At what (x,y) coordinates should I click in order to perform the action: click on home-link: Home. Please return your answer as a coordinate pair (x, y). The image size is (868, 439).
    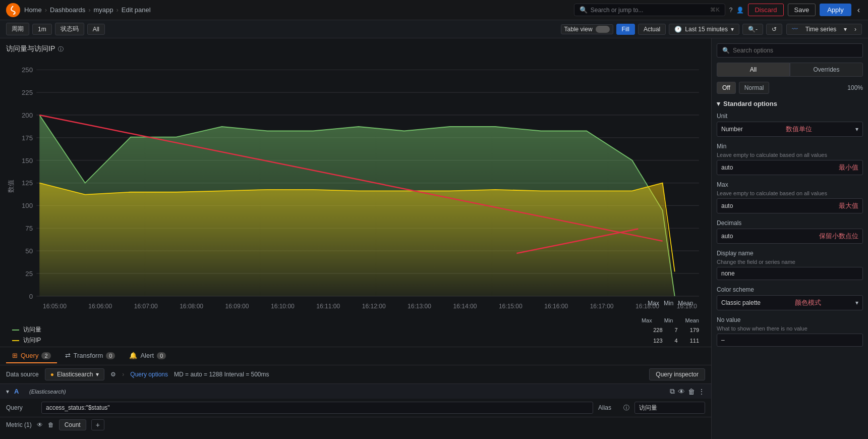
    Looking at the image, I should click on (33, 10).